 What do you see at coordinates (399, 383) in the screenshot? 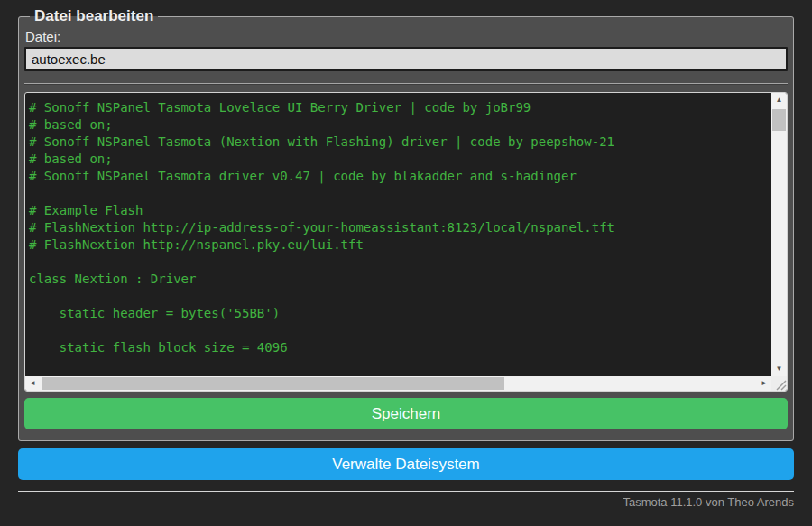
I see `horizontal-scrollbar: ◄ ►` at bounding box center [399, 383].